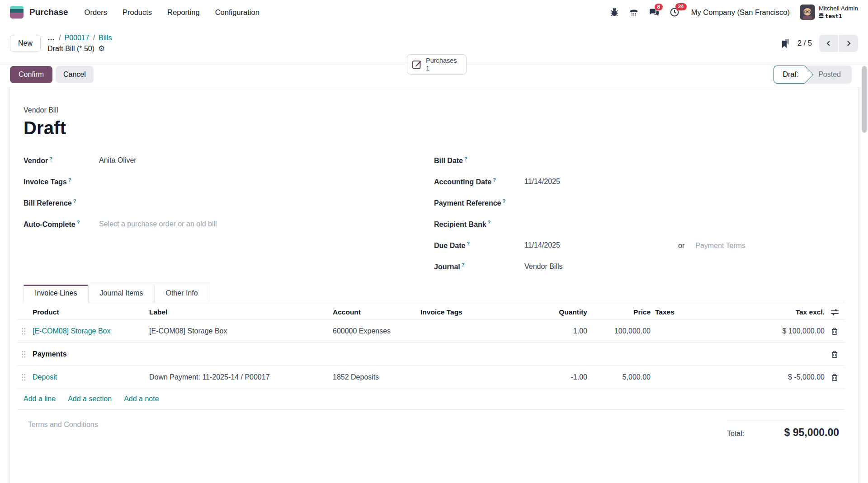 This screenshot has width=868, height=483. What do you see at coordinates (31, 75) in the screenshot?
I see `confirm-button: Confirm` at bounding box center [31, 75].